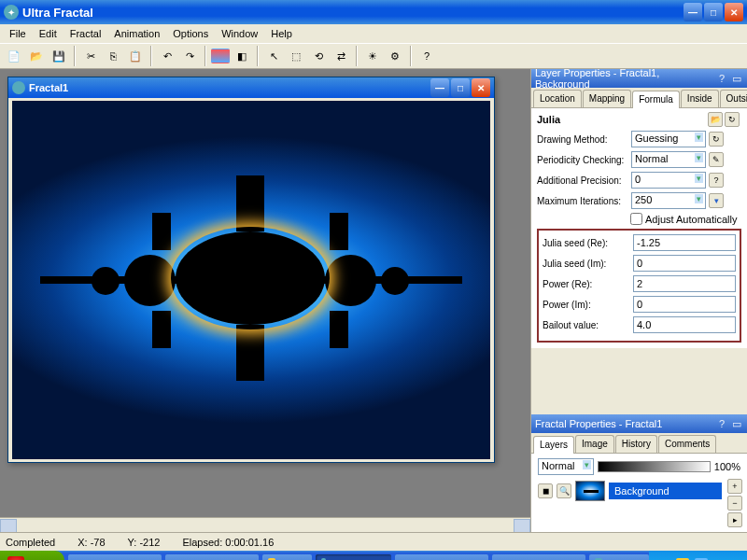 The height and width of the screenshot is (560, 747). I want to click on julia-seed-im-input, so click(684, 263).